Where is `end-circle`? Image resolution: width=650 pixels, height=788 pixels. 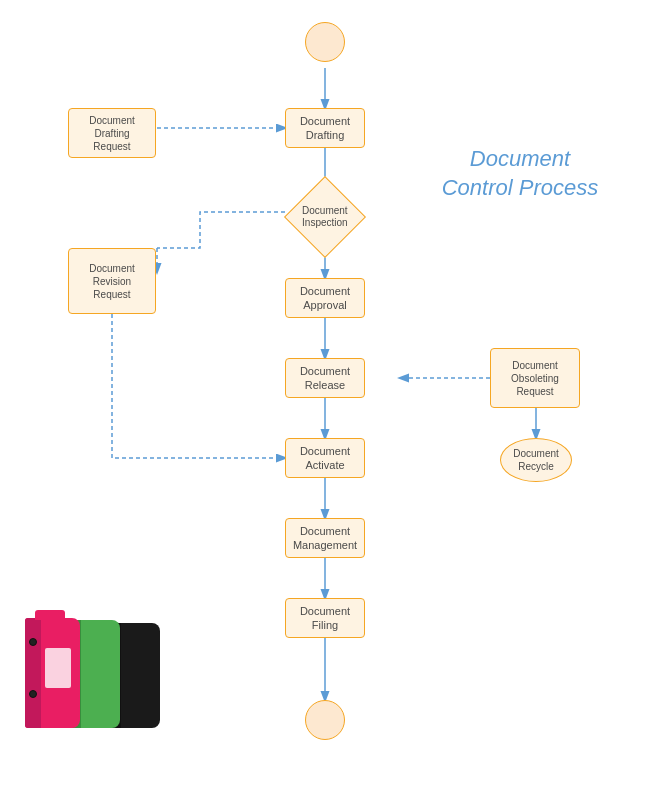 end-circle is located at coordinates (325, 720).